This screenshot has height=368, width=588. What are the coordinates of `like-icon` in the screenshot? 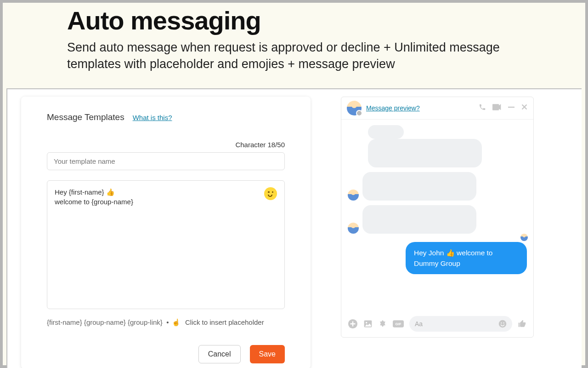 It's located at (522, 324).